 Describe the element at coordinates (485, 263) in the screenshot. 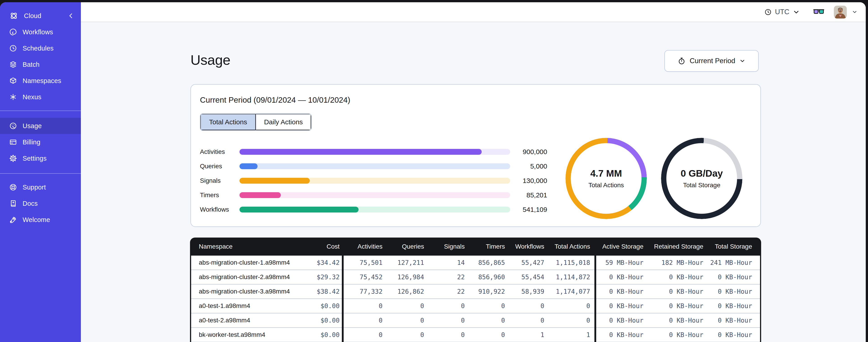

I see `cell-timers: 856,865` at that location.